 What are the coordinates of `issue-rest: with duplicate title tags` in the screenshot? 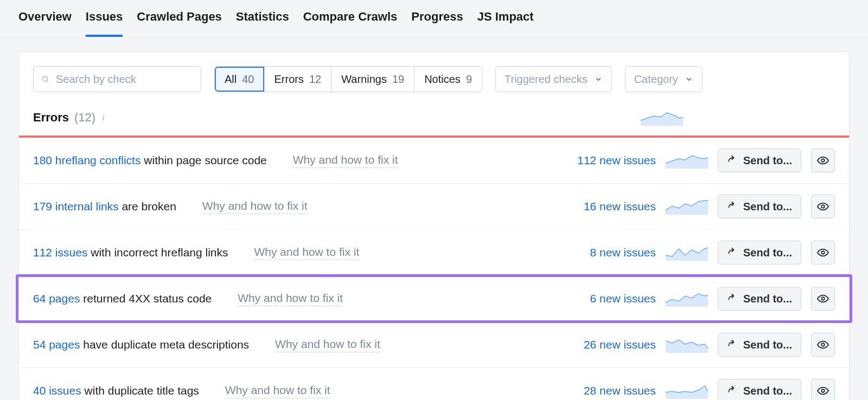 It's located at (140, 390).